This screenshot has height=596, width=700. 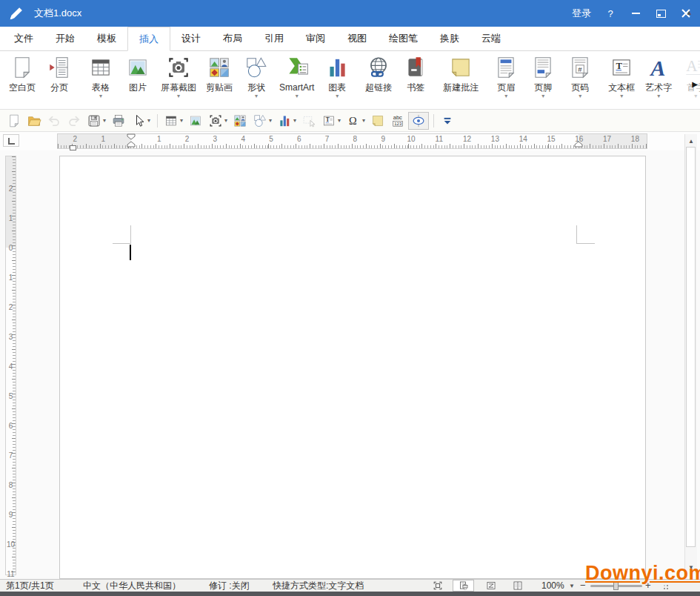 What do you see at coordinates (138, 80) in the screenshot?
I see `ribbon-item-picture: 图片` at bounding box center [138, 80].